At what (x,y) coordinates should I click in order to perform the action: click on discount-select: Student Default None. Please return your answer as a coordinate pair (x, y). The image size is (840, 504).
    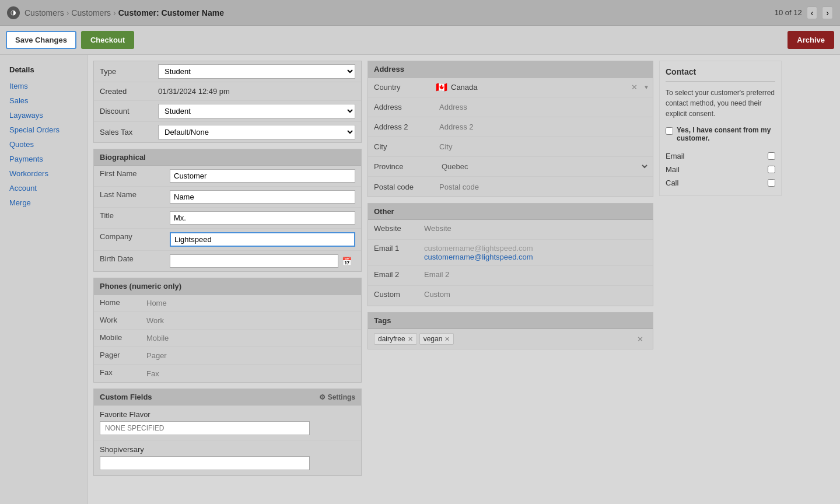
    Looking at the image, I should click on (257, 111).